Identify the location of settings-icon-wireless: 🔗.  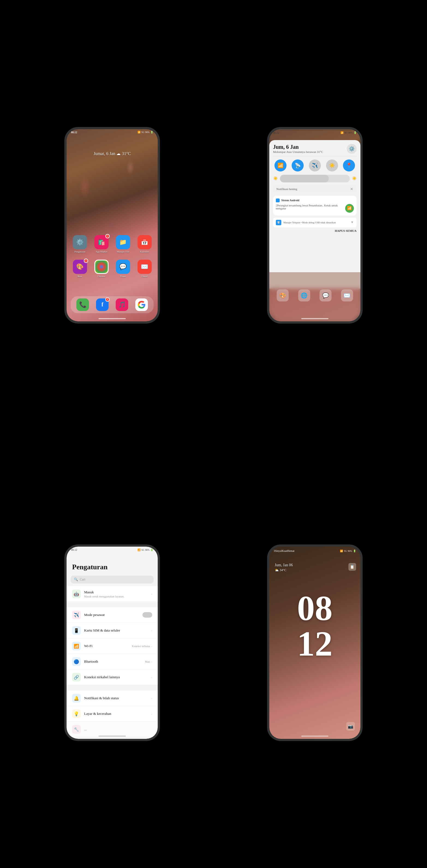
(76, 677).